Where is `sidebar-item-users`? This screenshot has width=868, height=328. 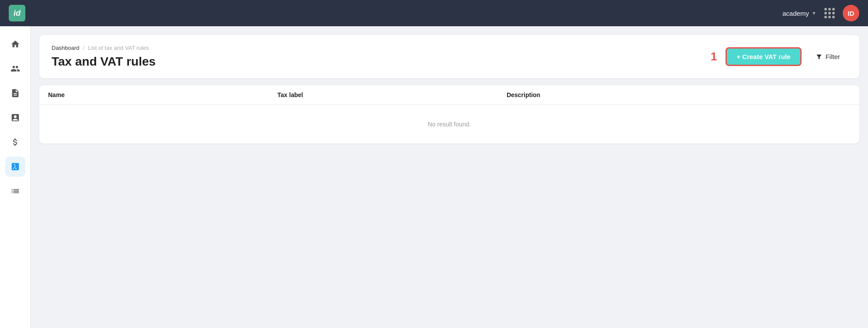 sidebar-item-users is located at coordinates (15, 69).